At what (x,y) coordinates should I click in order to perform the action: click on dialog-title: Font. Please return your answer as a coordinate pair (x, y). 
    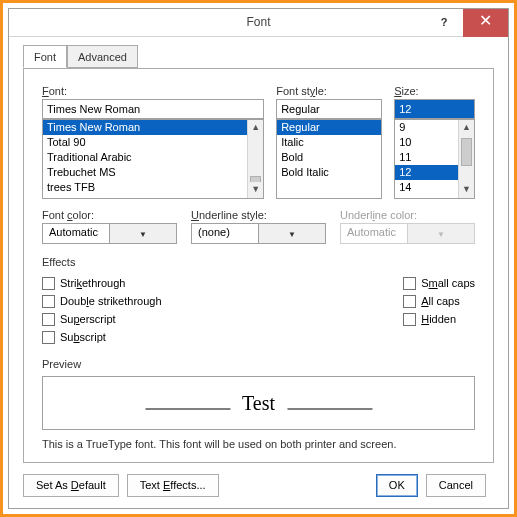
    Looking at the image, I should click on (258, 22).